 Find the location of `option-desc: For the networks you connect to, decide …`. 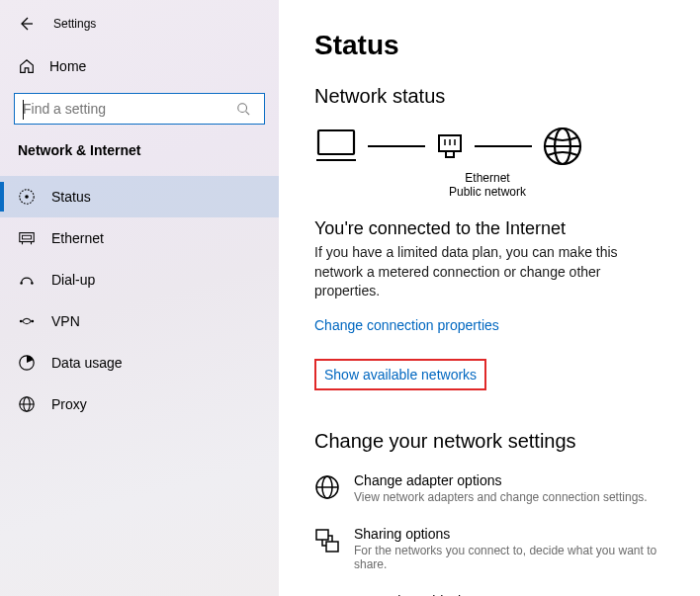

option-desc: For the networks you connect to, decide … is located at coordinates (517, 557).